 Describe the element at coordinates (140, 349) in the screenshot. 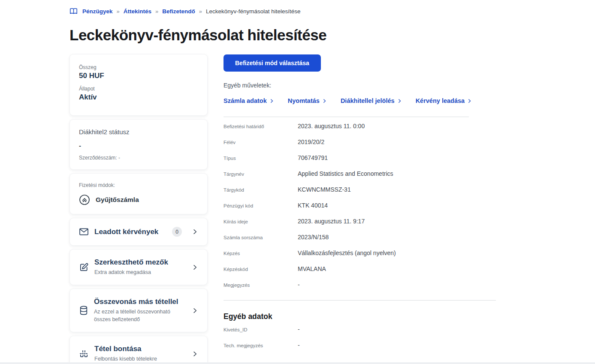

I see `split-item-title: Tétel bontása` at that location.